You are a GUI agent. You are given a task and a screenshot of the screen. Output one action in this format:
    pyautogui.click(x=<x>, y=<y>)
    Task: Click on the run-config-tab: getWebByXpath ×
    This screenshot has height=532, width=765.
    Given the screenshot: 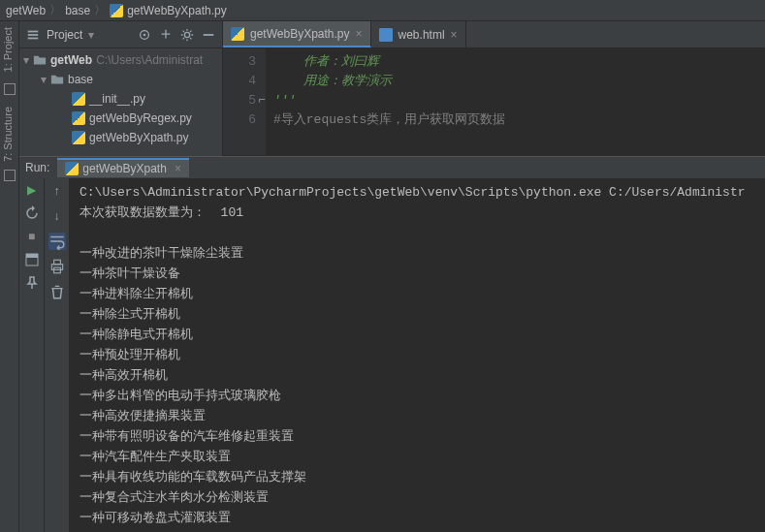 What is the action you would take?
    pyautogui.click(x=123, y=168)
    